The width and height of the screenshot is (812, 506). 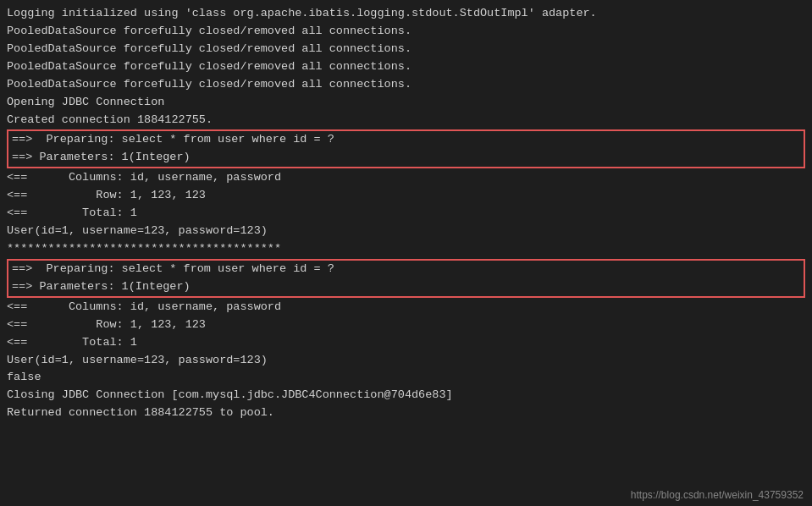 What do you see at coordinates (406, 157) in the screenshot?
I see `box1-parameters-line: ==> Parameters: 1(Integer)` at bounding box center [406, 157].